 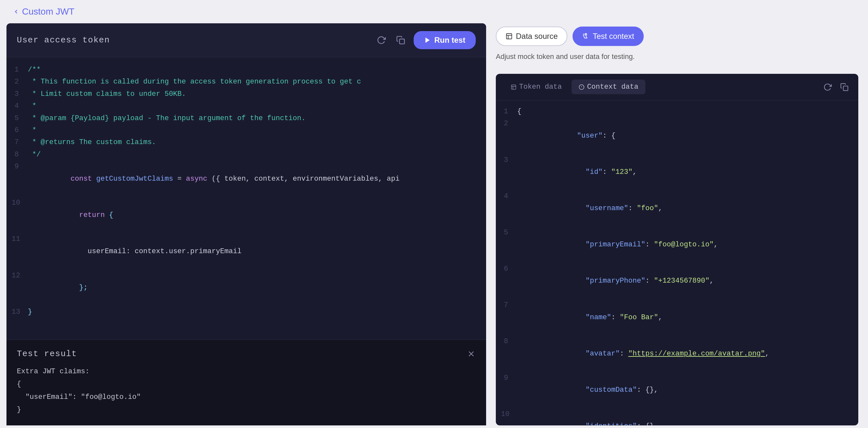 What do you see at coordinates (401, 40) in the screenshot?
I see `copy-button` at bounding box center [401, 40].